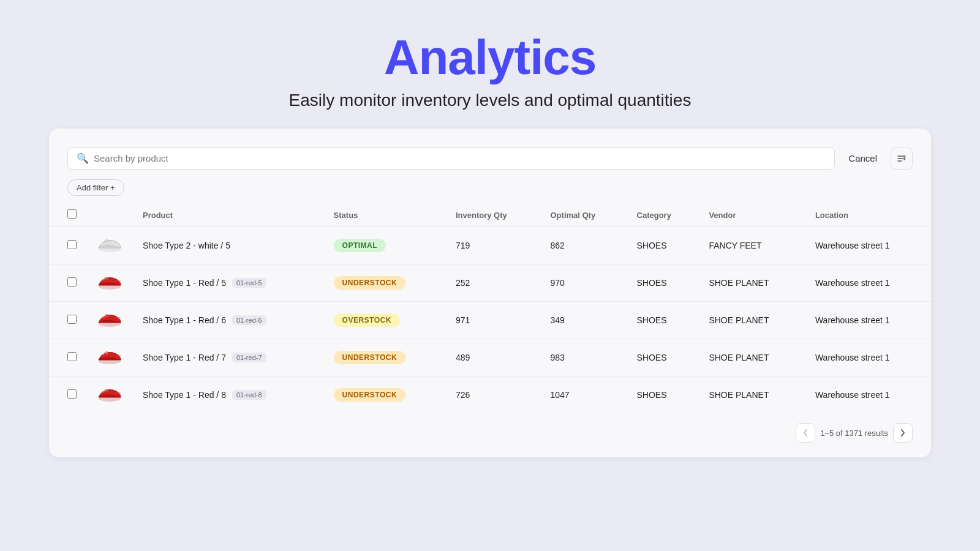 The height and width of the screenshot is (551, 980). Describe the element at coordinates (249, 395) in the screenshot. I see `product-tag: 01-red-8` at that location.